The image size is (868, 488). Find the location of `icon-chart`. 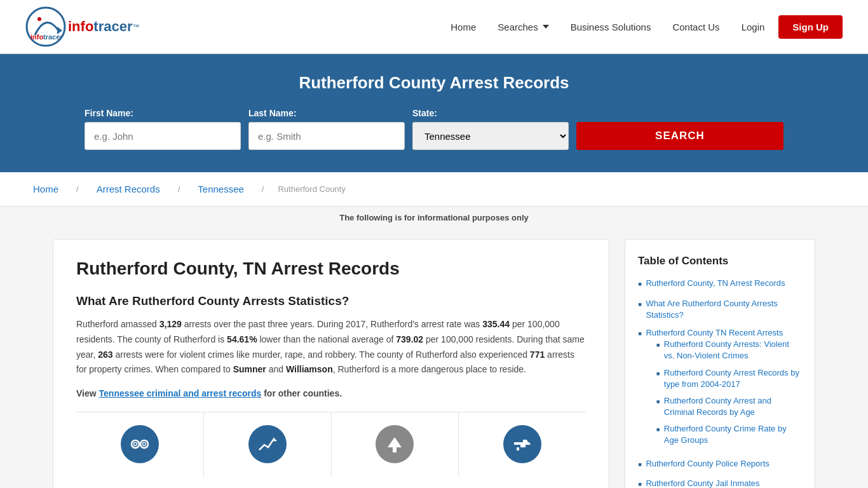

icon-chart is located at coordinates (268, 444).